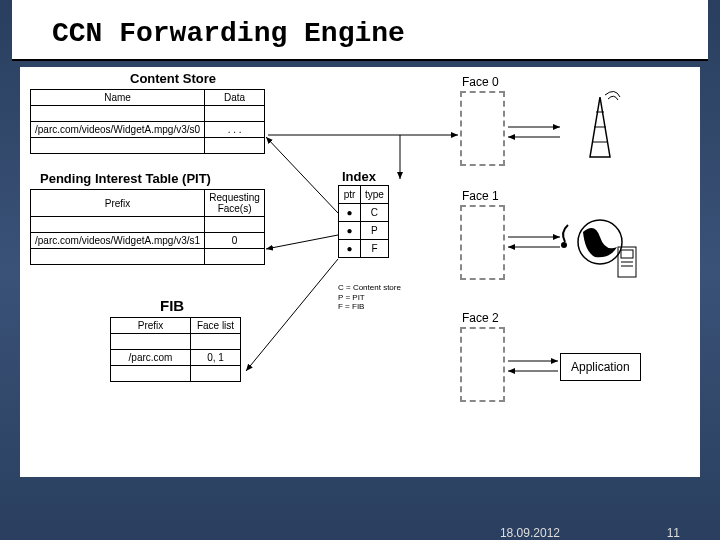 The width and height of the screenshot is (720, 540). What do you see at coordinates (176, 350) in the screenshot?
I see `fib-table: Prefix Face list /parc.com 0, 1` at bounding box center [176, 350].